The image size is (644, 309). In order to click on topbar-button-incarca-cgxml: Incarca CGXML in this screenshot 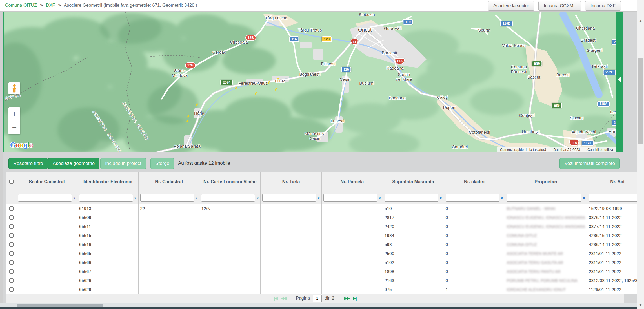, I will do `click(560, 6)`.